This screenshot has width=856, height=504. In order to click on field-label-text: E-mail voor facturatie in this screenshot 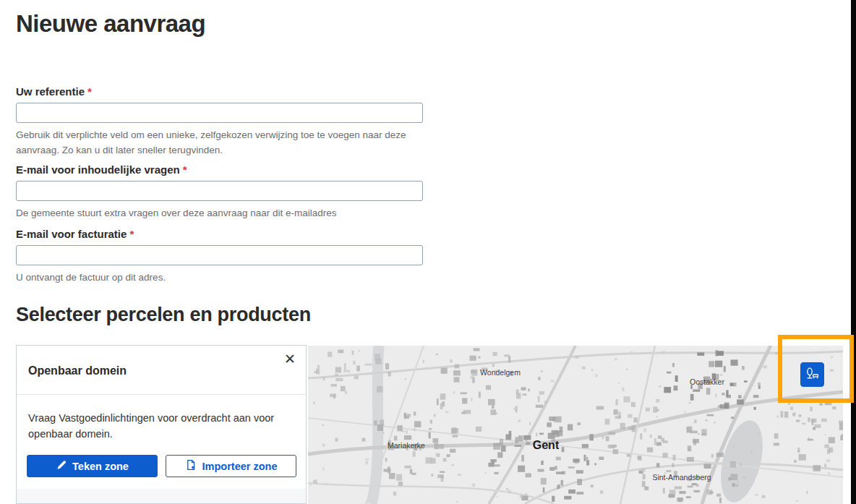, I will do `click(71, 234)`.